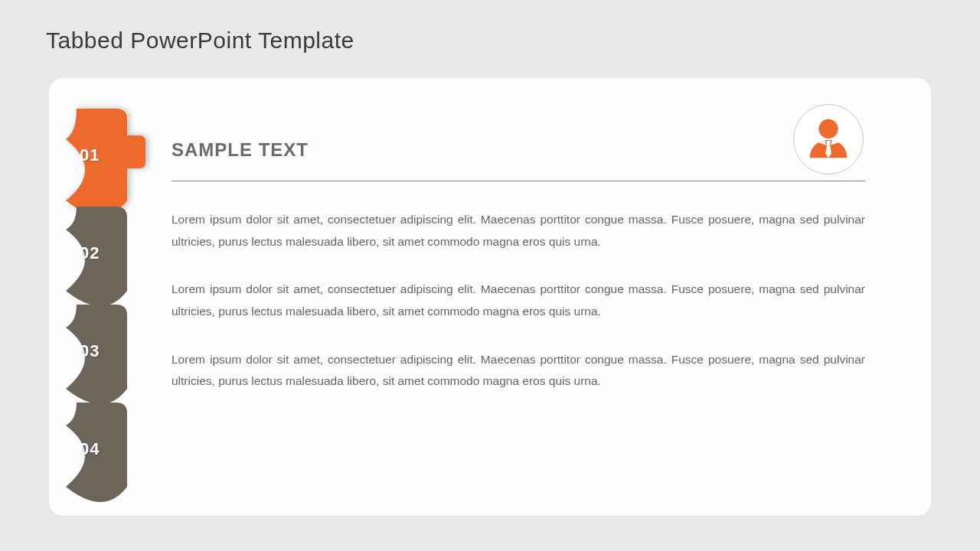  What do you see at coordinates (101, 350) in the screenshot?
I see `tab-03: 03` at bounding box center [101, 350].